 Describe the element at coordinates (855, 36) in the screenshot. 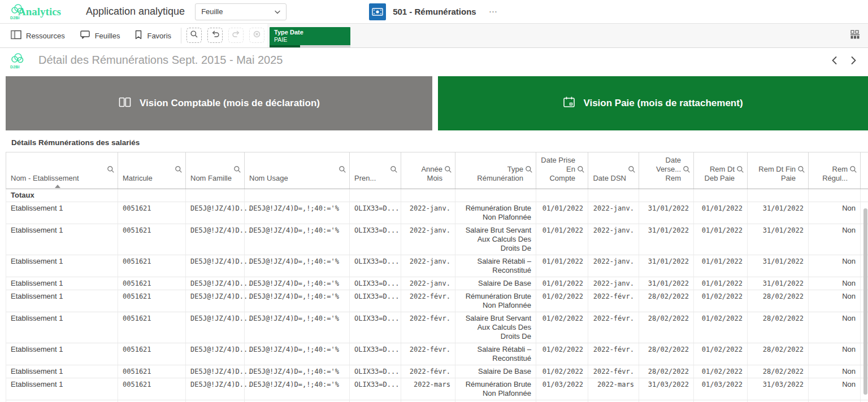

I see `sheet-grid-button` at that location.